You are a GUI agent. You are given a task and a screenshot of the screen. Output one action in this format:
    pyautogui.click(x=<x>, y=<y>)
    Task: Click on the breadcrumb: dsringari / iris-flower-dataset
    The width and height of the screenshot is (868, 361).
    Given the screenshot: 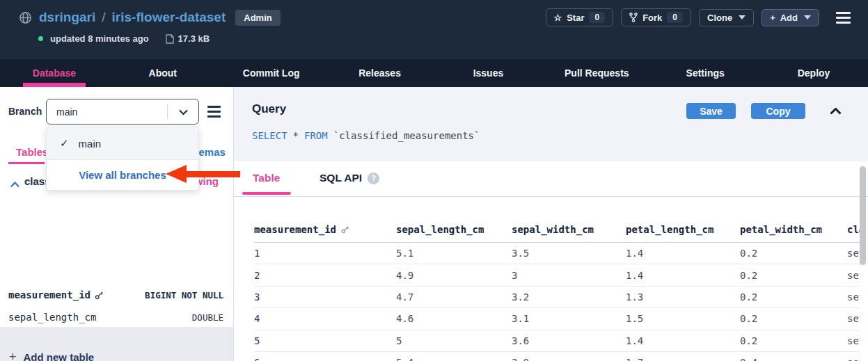 What is the action you would take?
    pyautogui.click(x=132, y=17)
    